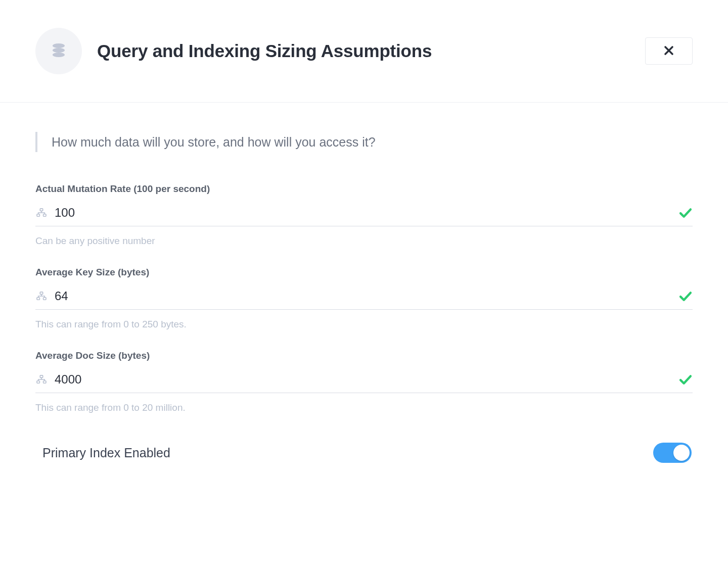 This screenshot has width=728, height=574. What do you see at coordinates (364, 189) in the screenshot?
I see `field-label-mutation-rate: Actual Mutation Rate (100 per second)` at bounding box center [364, 189].